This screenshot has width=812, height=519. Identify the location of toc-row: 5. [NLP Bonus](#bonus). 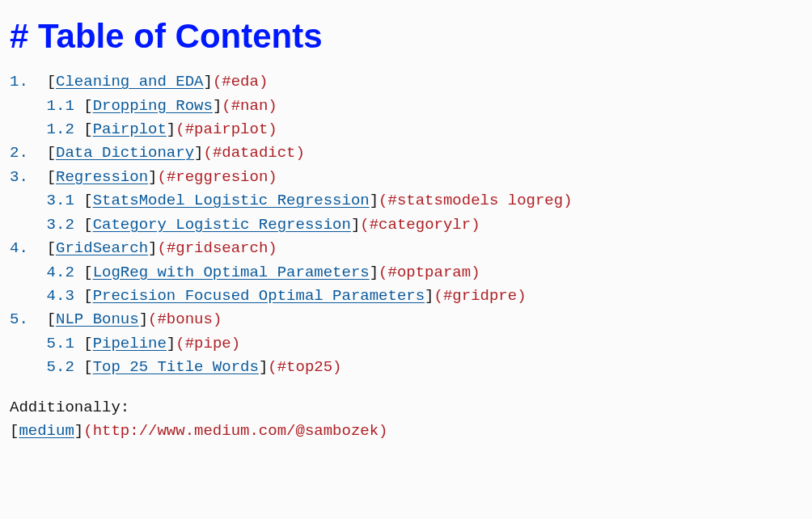
(406, 320).